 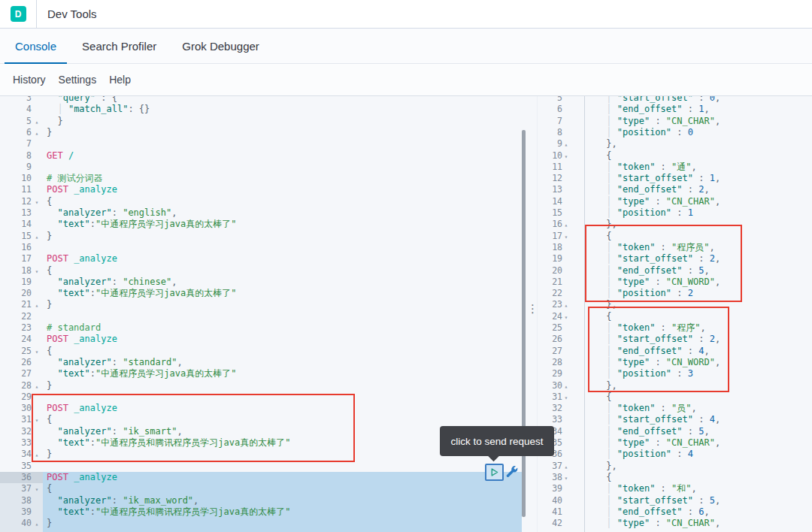 I want to click on code-line-request-21: 21▴}, so click(x=263, y=305).